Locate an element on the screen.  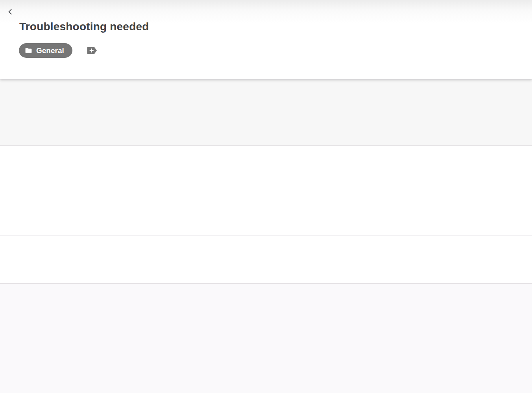
actions-row: NEW is located at coordinates (266, 260).